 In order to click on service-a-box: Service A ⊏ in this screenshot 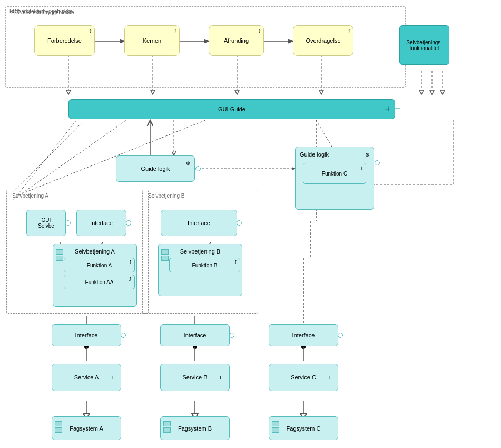, I will do `click(86, 377)`.